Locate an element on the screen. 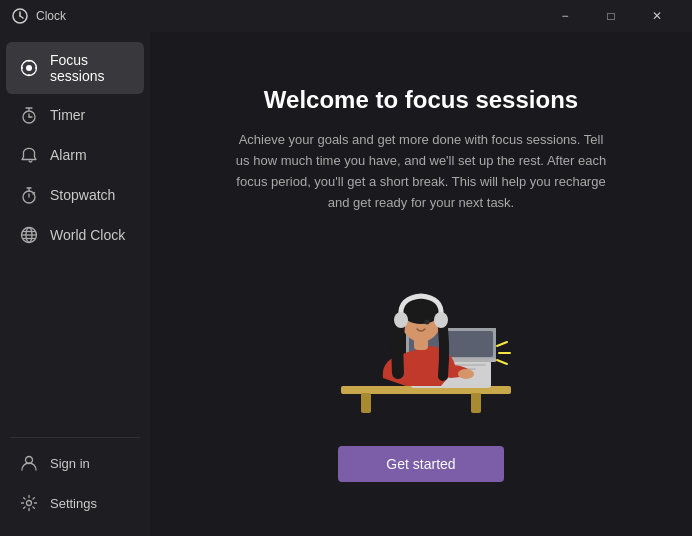 The height and width of the screenshot is (536, 692). alarm-icon is located at coordinates (29, 155).